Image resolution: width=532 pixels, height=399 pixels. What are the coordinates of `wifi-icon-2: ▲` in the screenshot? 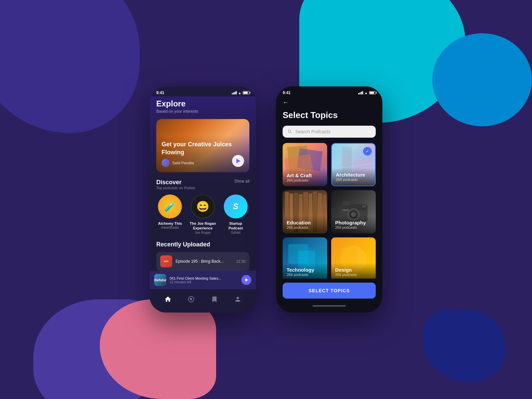 It's located at (366, 93).